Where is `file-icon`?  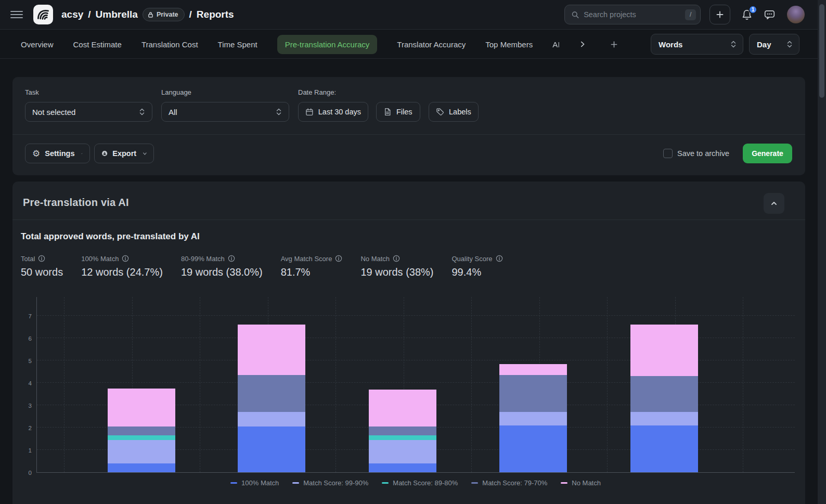
file-icon is located at coordinates (388, 112).